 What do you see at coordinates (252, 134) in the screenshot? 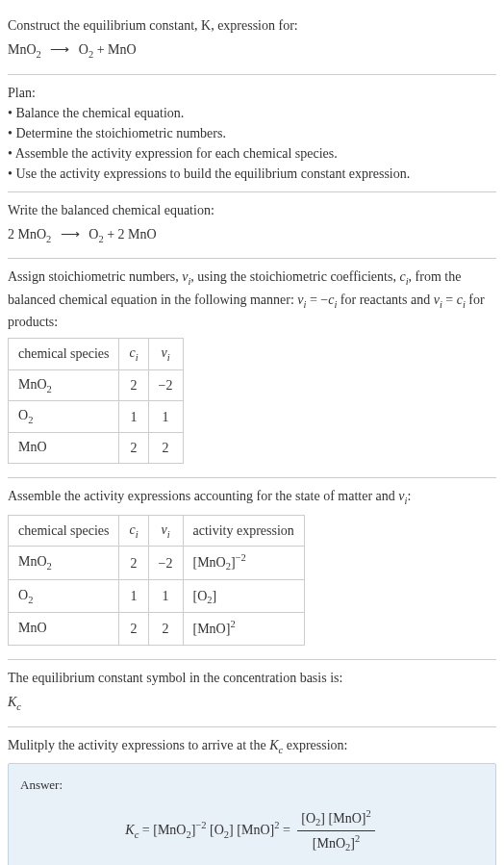
I see `plan-section: Plan: Balance the chemical equation. Det…` at bounding box center [252, 134].